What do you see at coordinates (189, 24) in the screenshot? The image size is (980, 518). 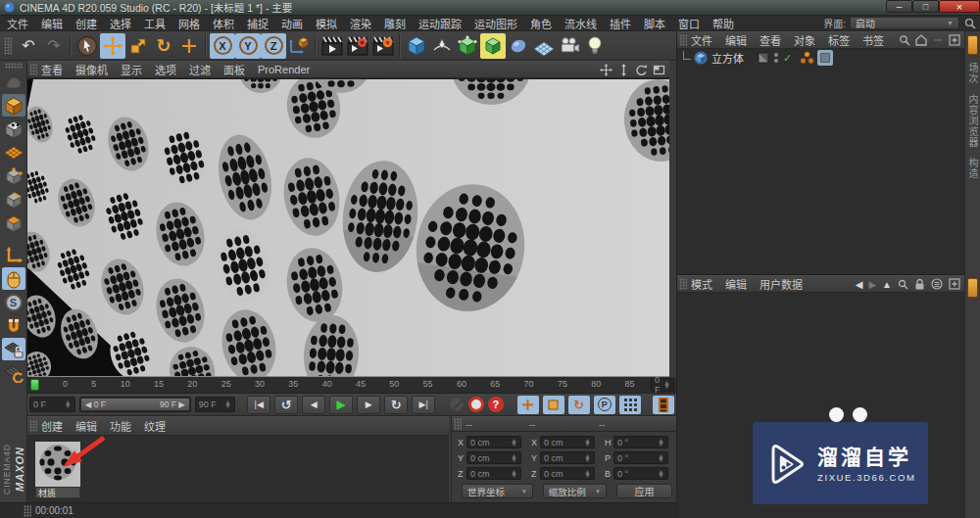 I see `menu-item: 网格` at bounding box center [189, 24].